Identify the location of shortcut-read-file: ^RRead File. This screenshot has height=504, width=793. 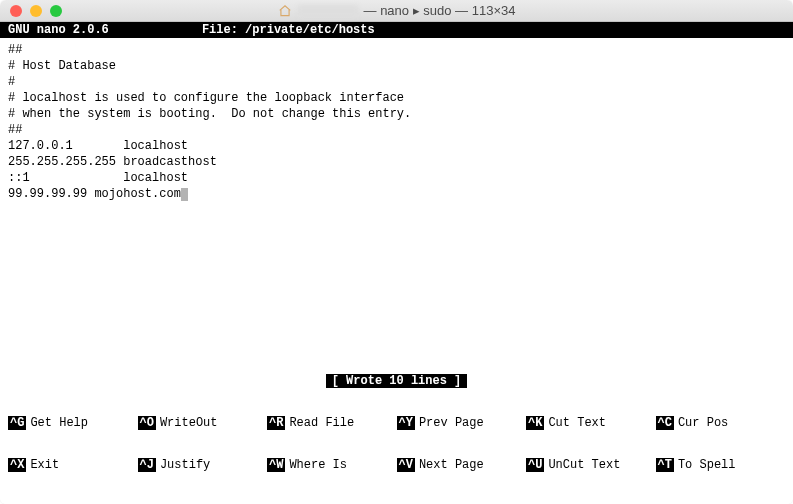
(332, 423).